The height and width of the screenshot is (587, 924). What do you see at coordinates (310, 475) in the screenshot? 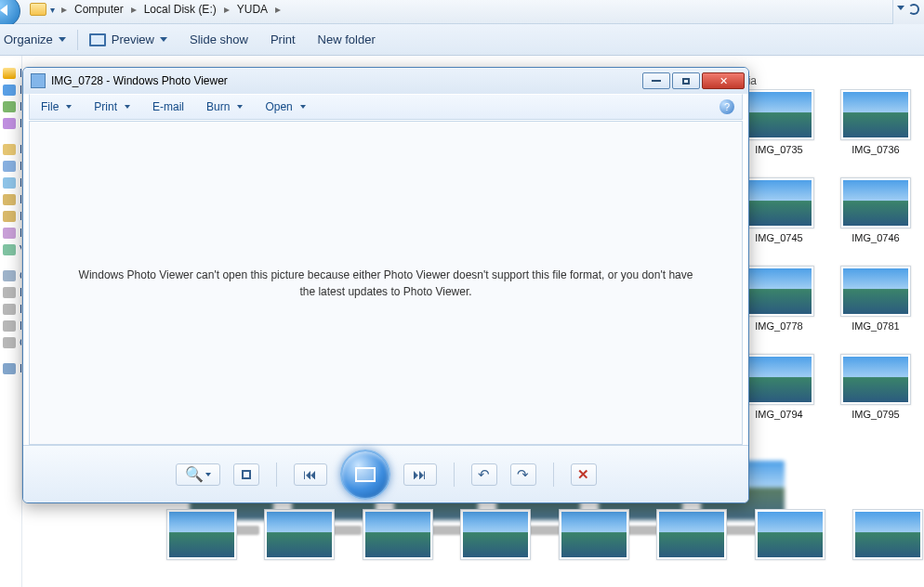
I see `previous-button: ⏮` at bounding box center [310, 475].